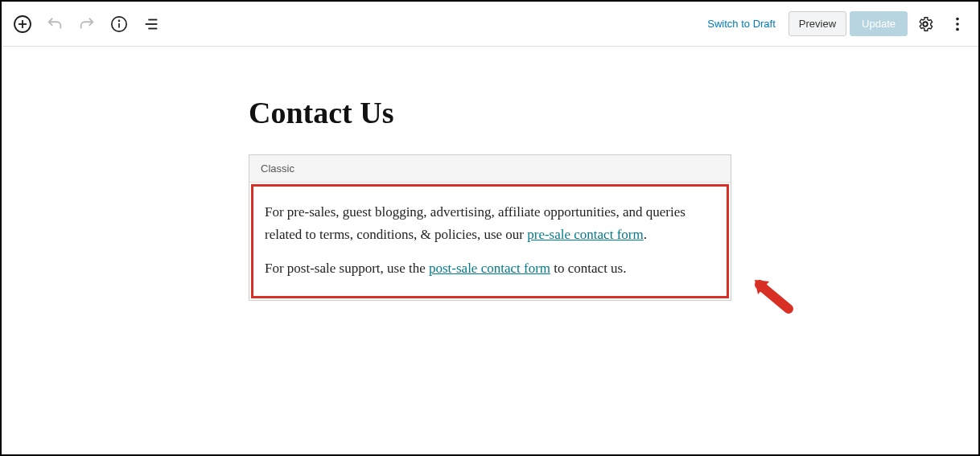  What do you see at coordinates (742, 24) in the screenshot?
I see `switch-to-draft-button: Switch to Draft` at bounding box center [742, 24].